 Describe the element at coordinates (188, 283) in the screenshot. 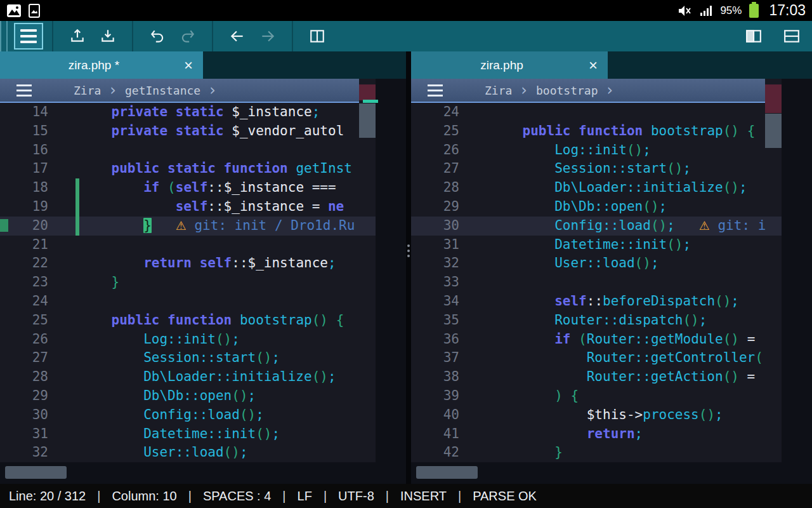

I see `code-line: 23 }` at that location.